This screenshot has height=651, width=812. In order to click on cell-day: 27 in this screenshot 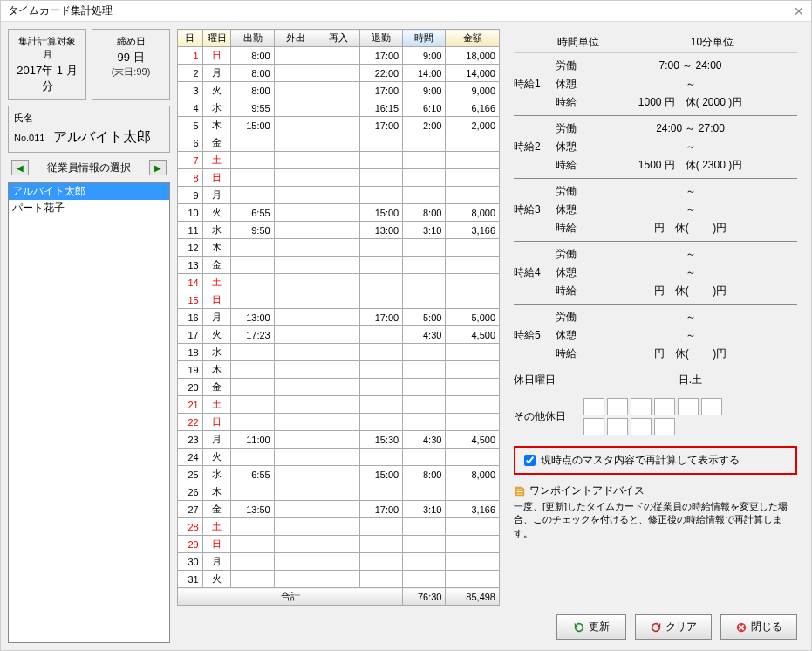, I will do `click(190, 510)`.